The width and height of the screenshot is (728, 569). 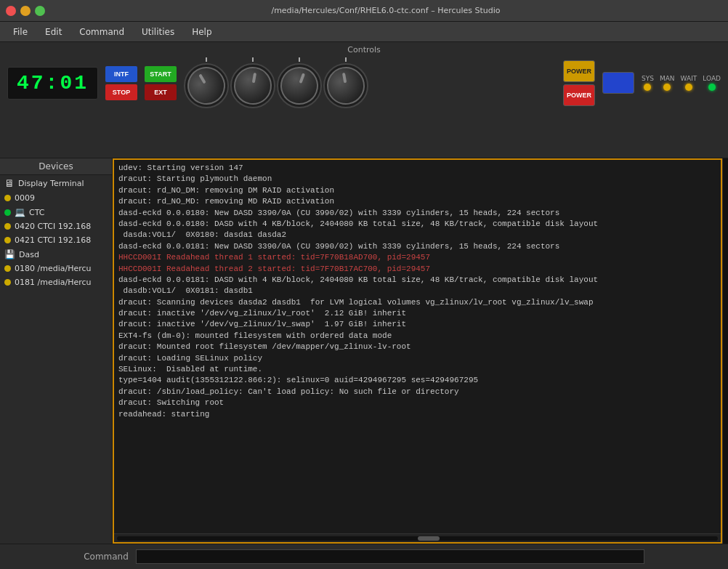 What do you see at coordinates (712, 83) in the screenshot?
I see `indicator-load: LOAD` at bounding box center [712, 83].